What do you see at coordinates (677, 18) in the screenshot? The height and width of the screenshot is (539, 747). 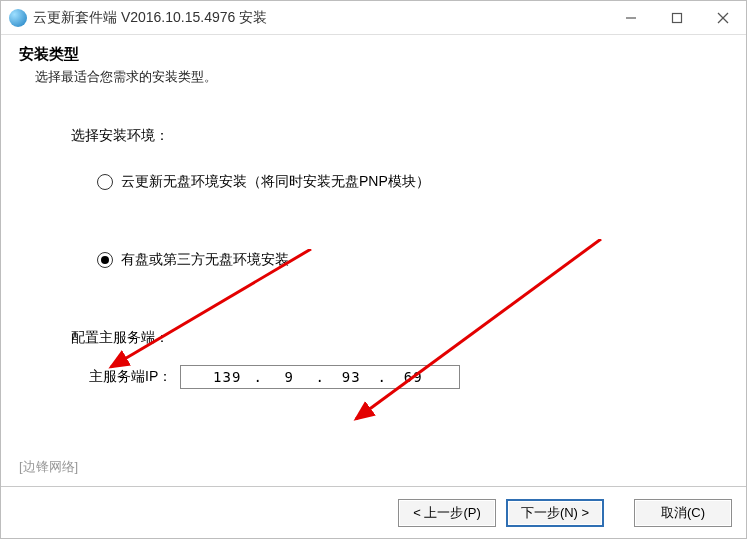 I see `window-controls` at bounding box center [677, 18].